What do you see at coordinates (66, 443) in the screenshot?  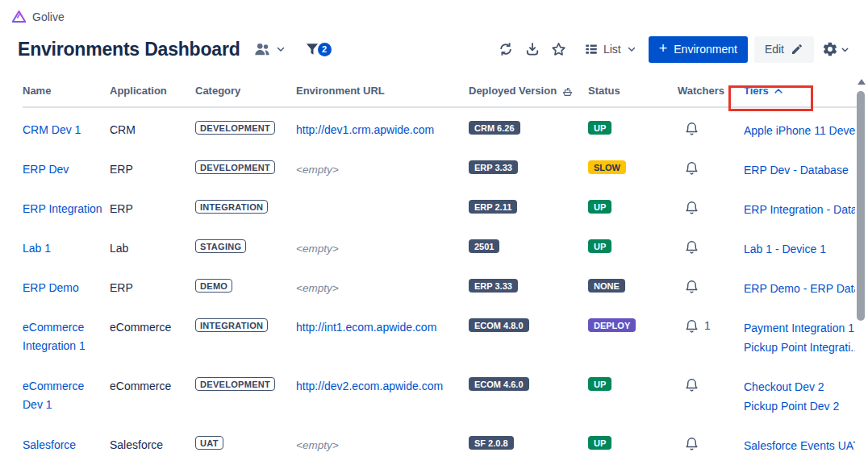 I see `name-cell: Salesforce` at bounding box center [66, 443].